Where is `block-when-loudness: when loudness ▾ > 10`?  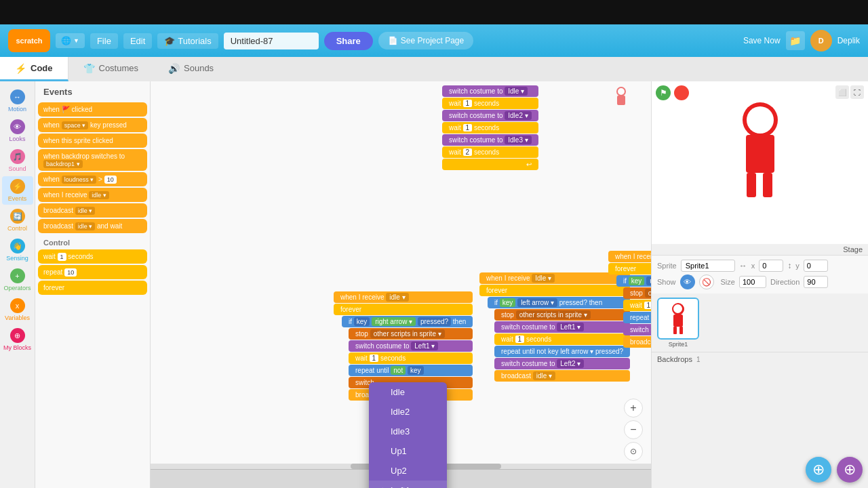
block-when-loudness: when loudness ▾ > 10 is located at coordinates (92, 179).